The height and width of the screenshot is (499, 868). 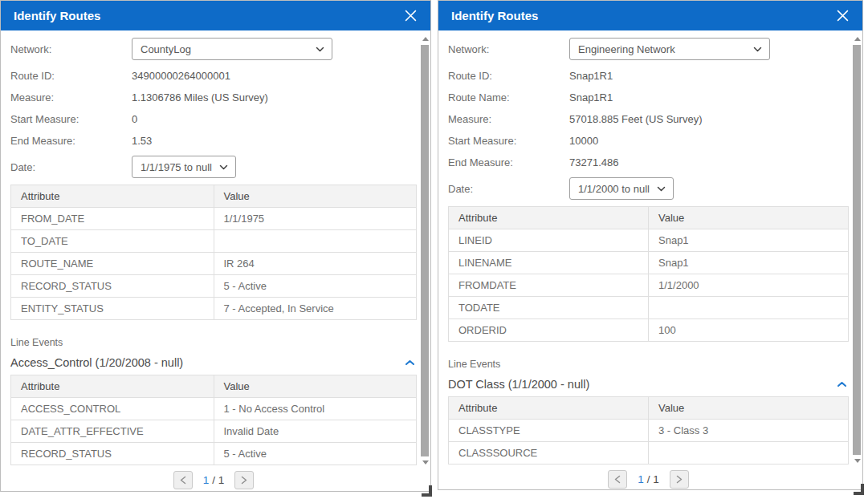 I want to click on page-total: / 1, so click(x=217, y=480).